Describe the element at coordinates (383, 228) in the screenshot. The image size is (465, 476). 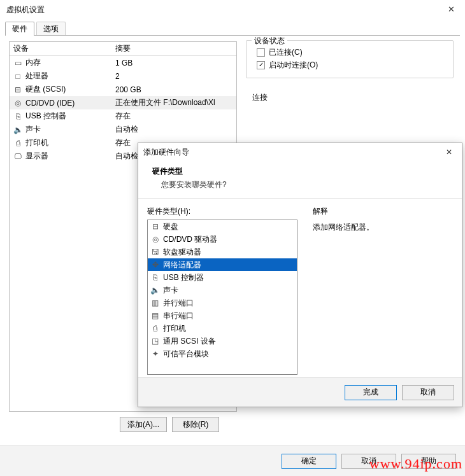
I see `explain-text: 添加网络适配器。` at that location.